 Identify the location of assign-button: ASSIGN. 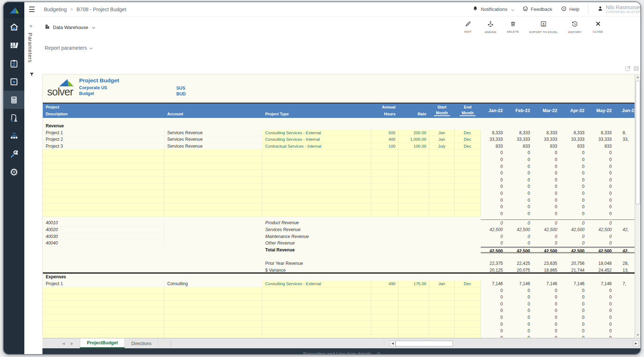
(491, 27).